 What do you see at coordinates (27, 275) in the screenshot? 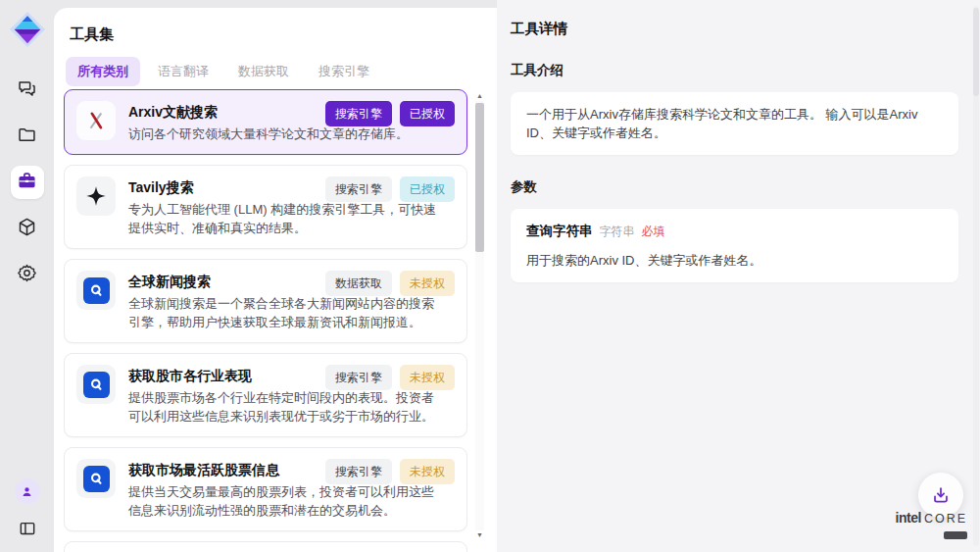
I see `settings-icon` at bounding box center [27, 275].